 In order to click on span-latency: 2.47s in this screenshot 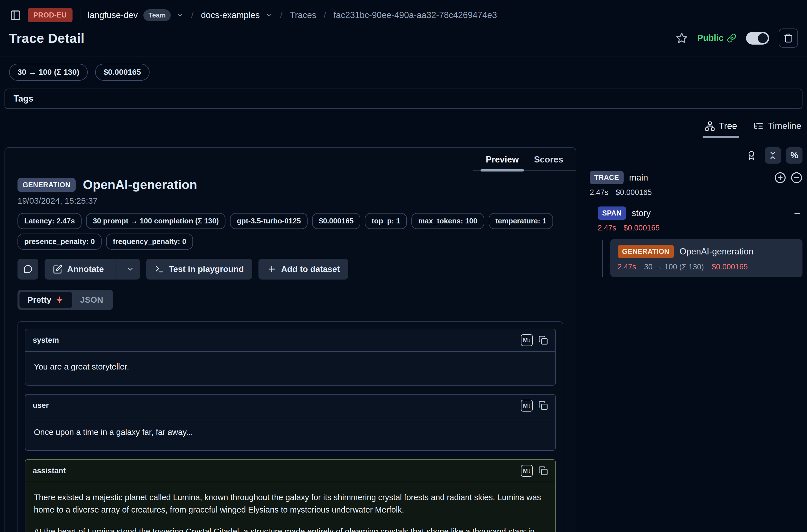, I will do `click(607, 228)`.